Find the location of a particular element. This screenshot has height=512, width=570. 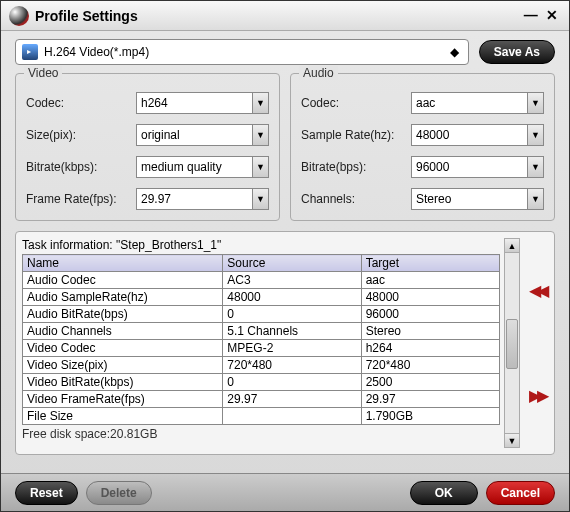

table-row: Audio Channels5.1 ChannelsStereo is located at coordinates (262, 332).